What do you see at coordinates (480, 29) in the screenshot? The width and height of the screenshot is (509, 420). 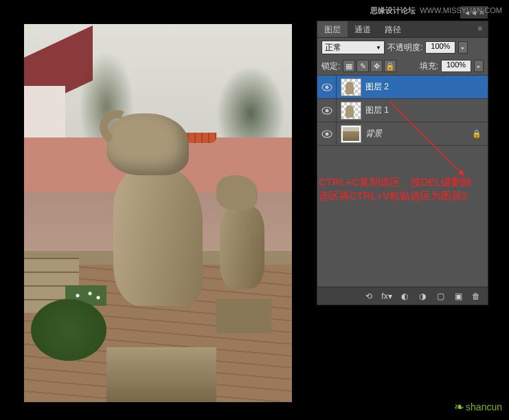 I see `panel-menu-icon: ≡` at bounding box center [480, 29].